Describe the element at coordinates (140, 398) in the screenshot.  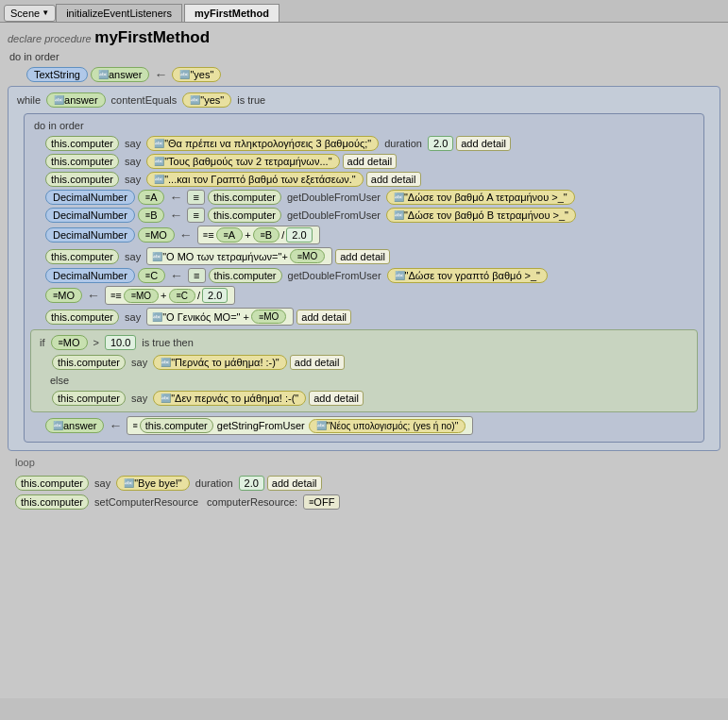
I see `say-else: say` at that location.